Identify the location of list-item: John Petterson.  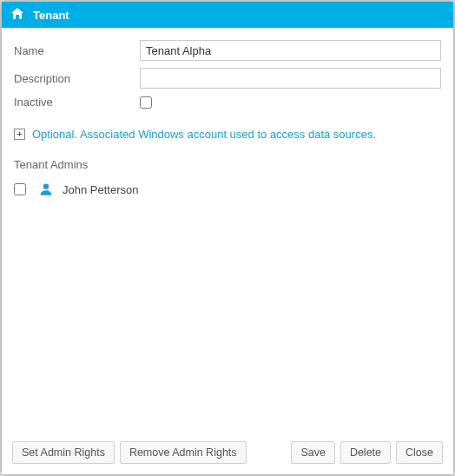
(228, 189).